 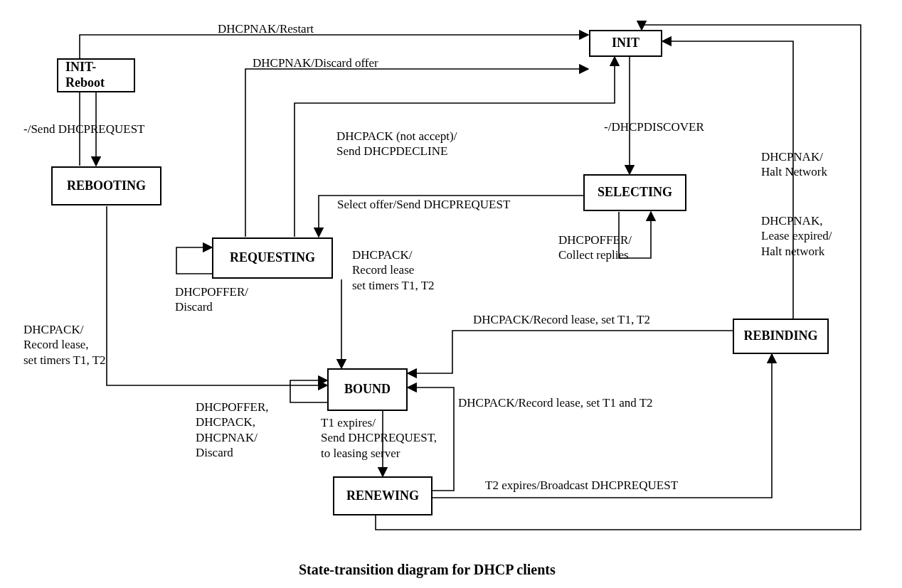 I want to click on label-renewing-init: DHCPNAK/ Halt Network, so click(x=794, y=165).